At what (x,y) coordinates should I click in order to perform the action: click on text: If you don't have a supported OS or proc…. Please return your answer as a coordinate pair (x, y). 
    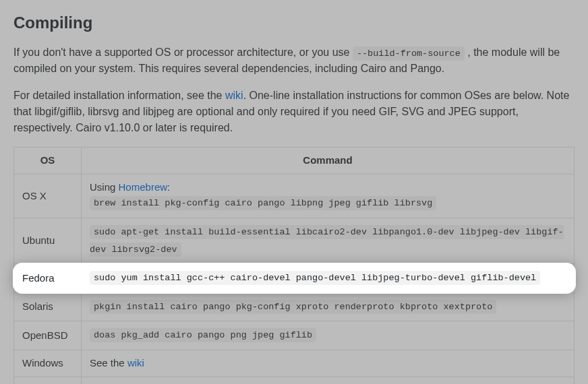
    Looking at the image, I should click on (183, 53).